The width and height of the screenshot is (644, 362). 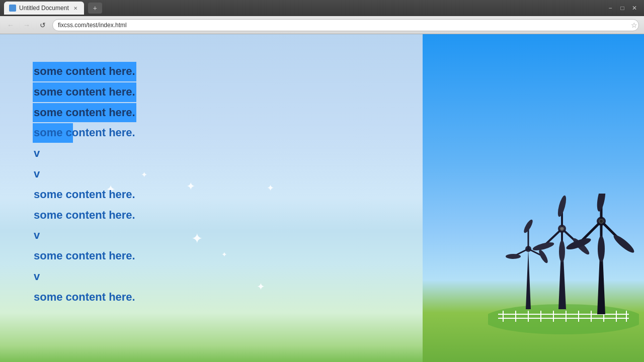 I want to click on content-item-text-3: some content here., so click(x=85, y=256).